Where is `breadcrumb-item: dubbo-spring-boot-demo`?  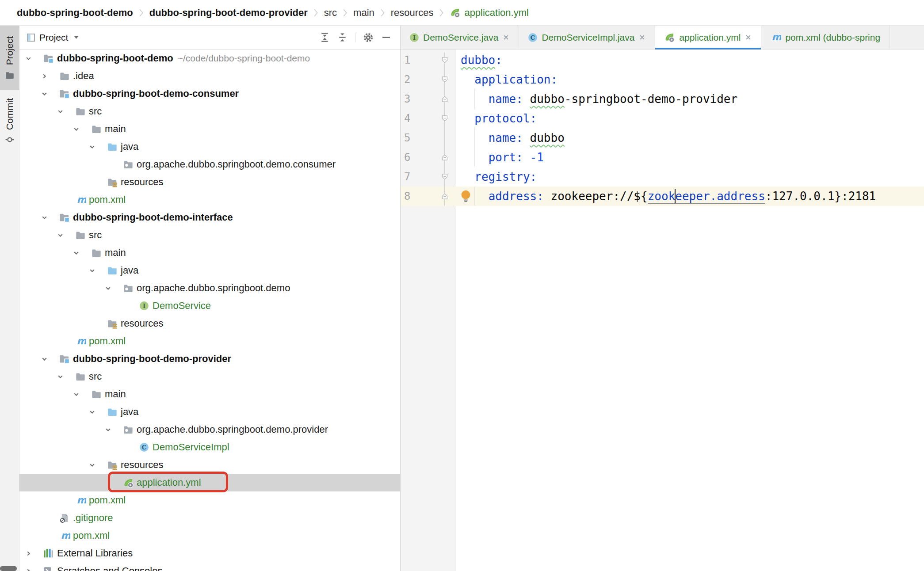 breadcrumb-item: dubbo-spring-boot-demo is located at coordinates (75, 13).